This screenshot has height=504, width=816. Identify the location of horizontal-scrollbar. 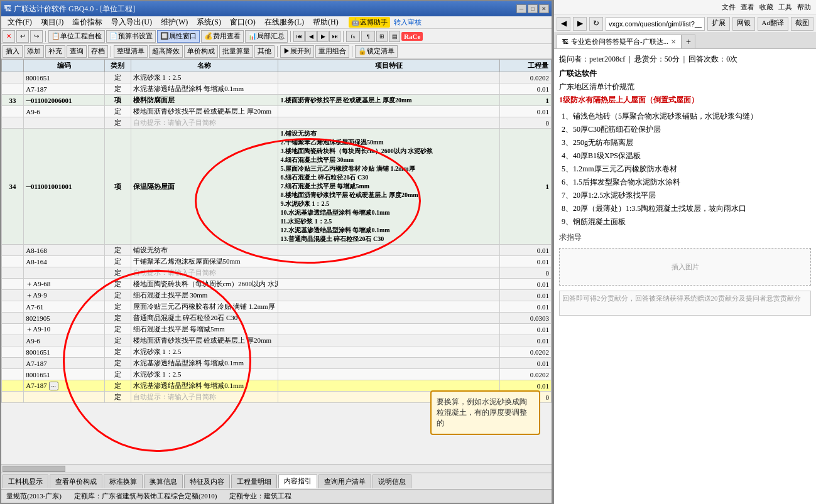
(276, 468).